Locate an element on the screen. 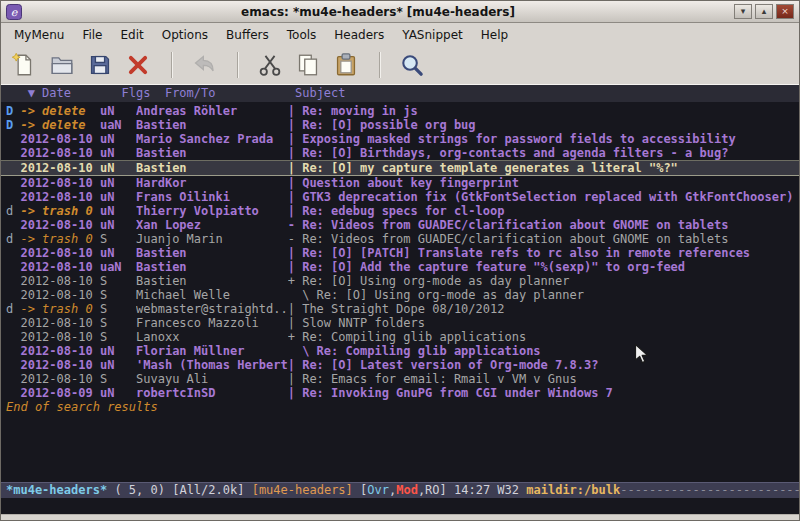 Image resolution: width=800 pixels, height=521 pixels. search-button is located at coordinates (412, 65).